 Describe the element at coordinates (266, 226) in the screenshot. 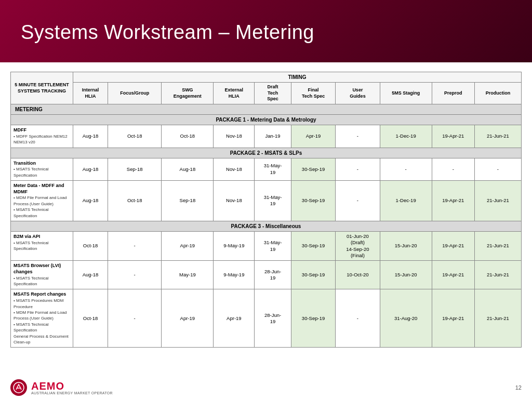

I see `package3-header: PACKAGE 3 - Miscellaneous` at that location.